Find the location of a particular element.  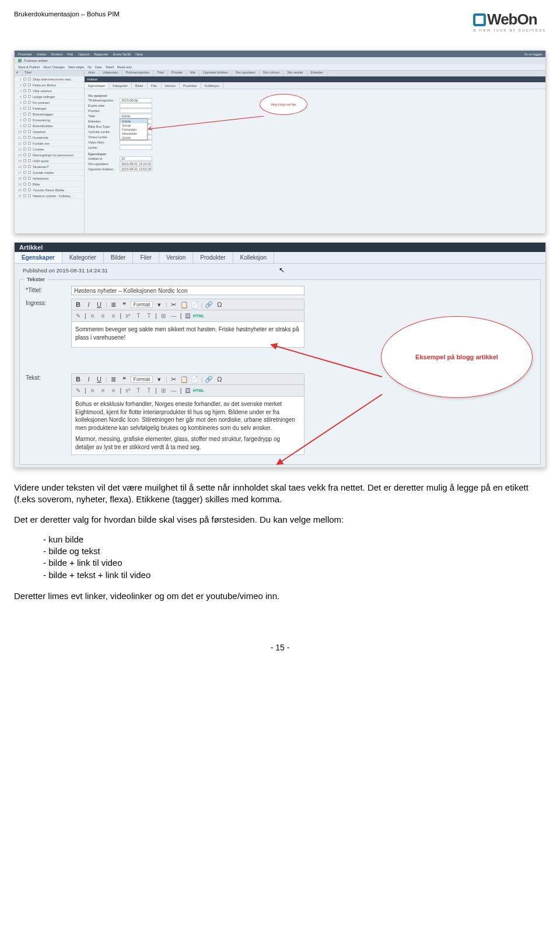

menu-item: Artikler is located at coordinates (42, 54).